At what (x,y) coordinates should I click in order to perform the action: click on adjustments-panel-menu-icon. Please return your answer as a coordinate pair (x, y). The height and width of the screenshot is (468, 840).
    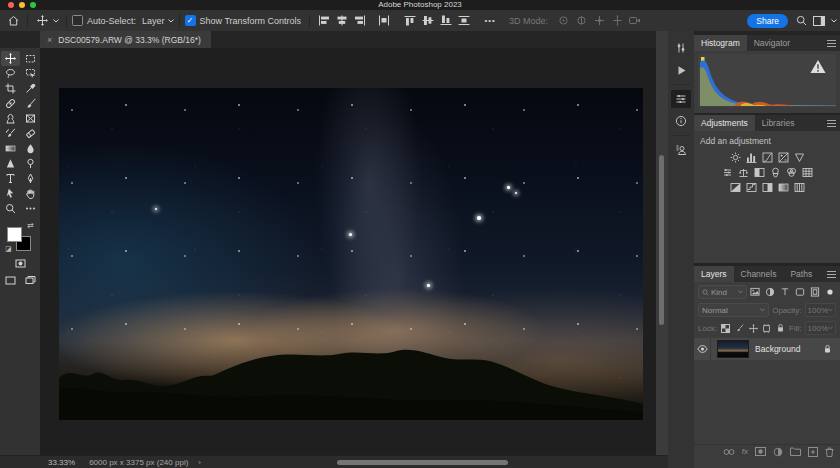
    Looking at the image, I should click on (832, 123).